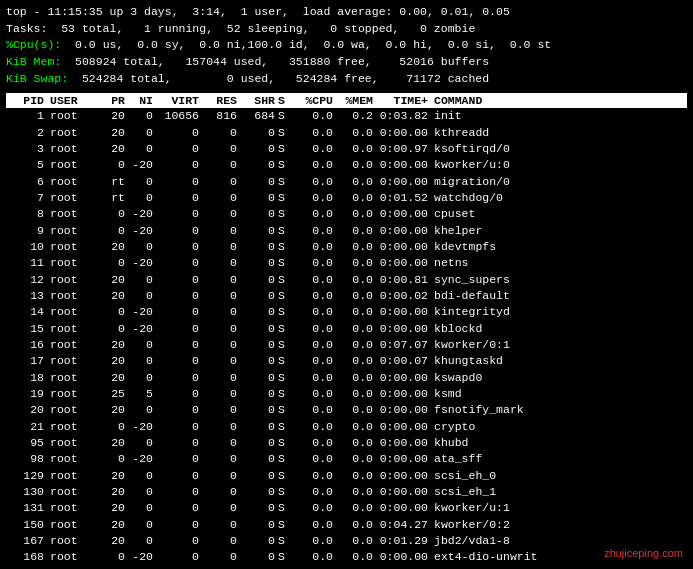 This screenshot has width=693, height=569. Describe the element at coordinates (560, 198) in the screenshot. I see `cell-cmd: watchdog/0` at that location.